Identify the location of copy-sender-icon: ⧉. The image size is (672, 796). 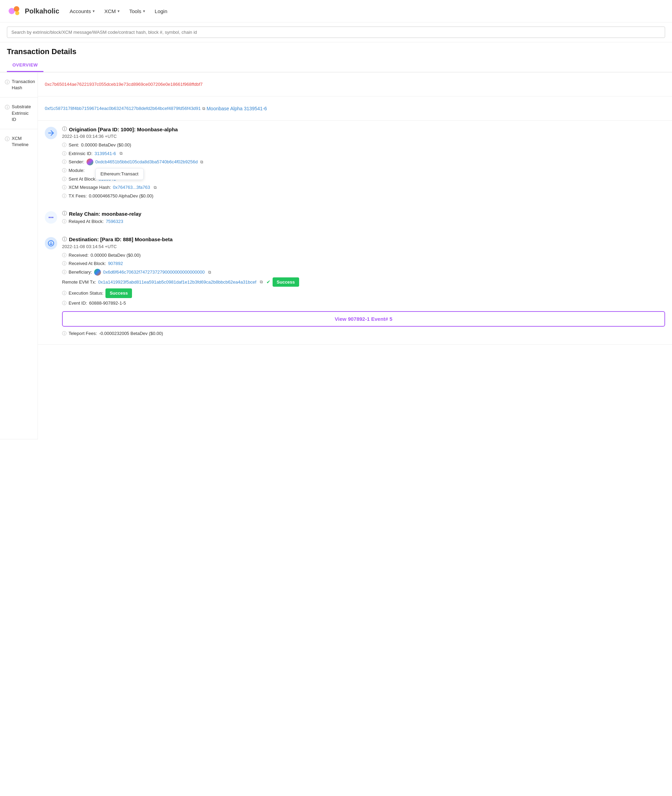
(202, 162).